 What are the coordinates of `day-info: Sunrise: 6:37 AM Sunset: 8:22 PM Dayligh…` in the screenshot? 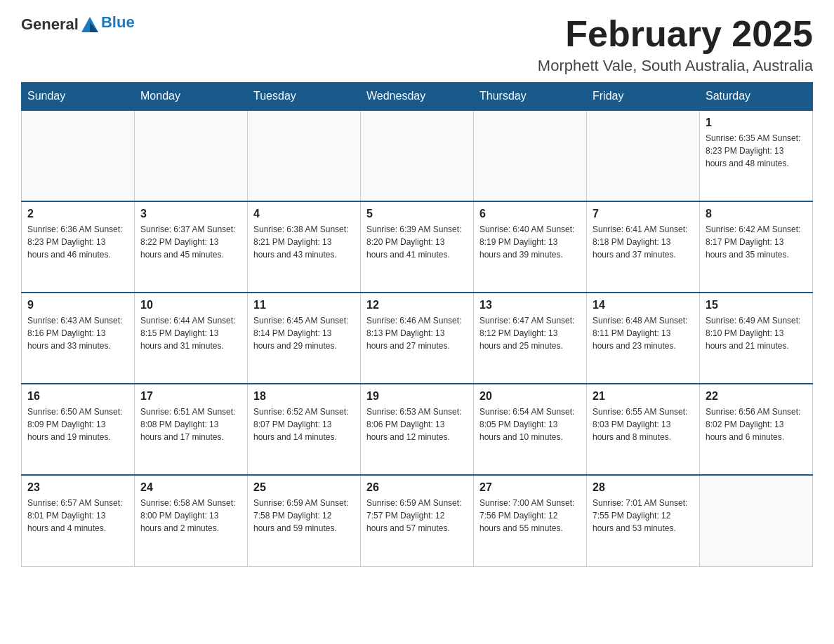 It's located at (191, 242).